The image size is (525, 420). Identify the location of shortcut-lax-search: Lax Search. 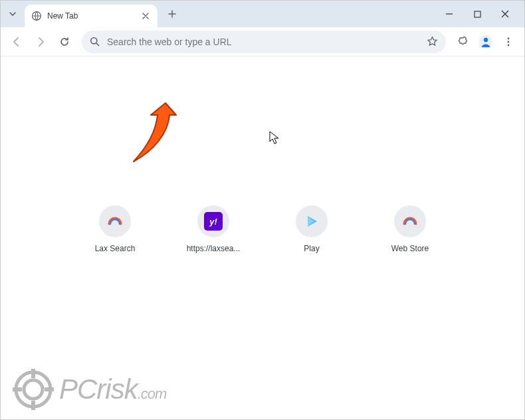
(115, 229).